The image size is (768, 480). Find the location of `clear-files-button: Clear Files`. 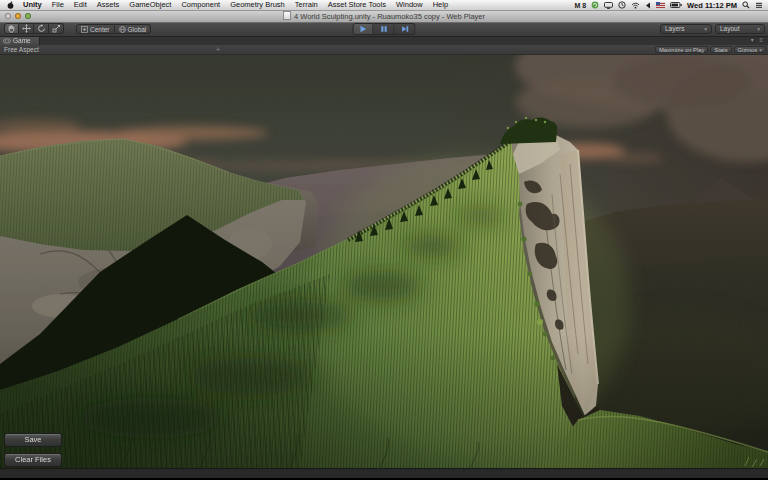

clear-files-button: Clear Files is located at coordinates (33, 460).